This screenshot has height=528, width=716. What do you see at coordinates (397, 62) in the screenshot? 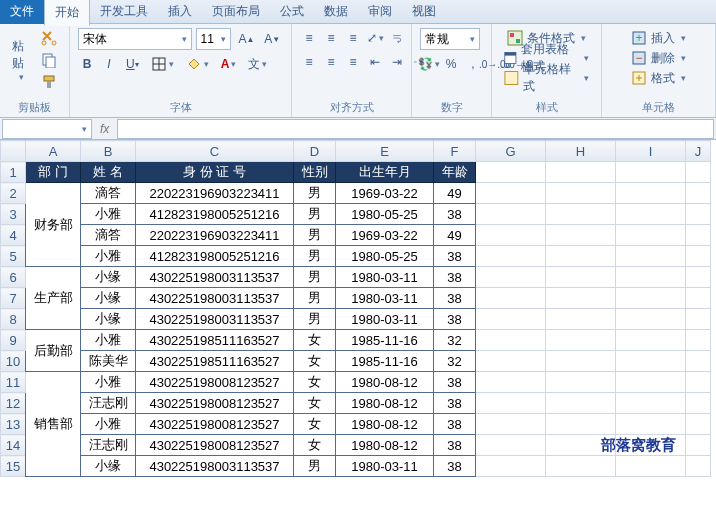
I see `indent-inc-button: ⇥` at bounding box center [397, 62].